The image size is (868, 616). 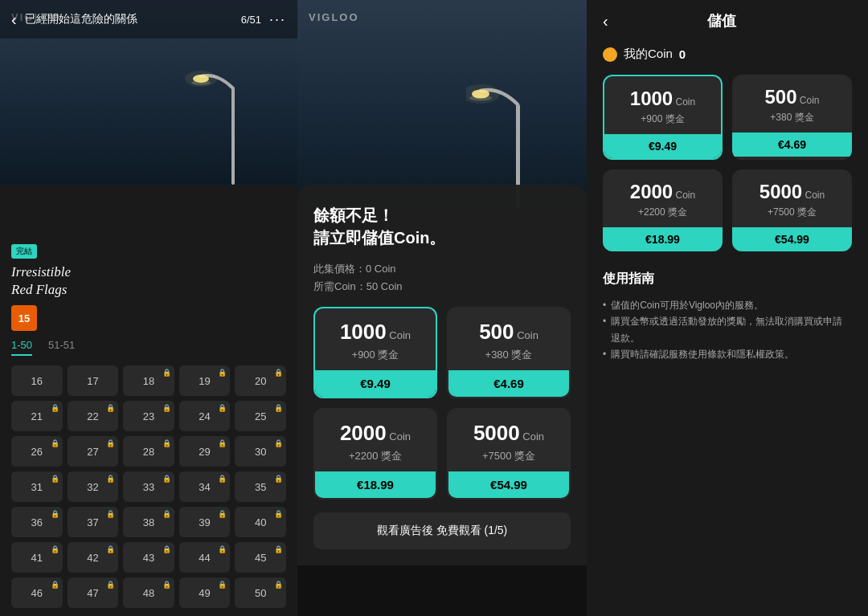 What do you see at coordinates (662, 210) in the screenshot?
I see `right-package-card: 2000 Coin+2200 獎金€18.99` at bounding box center [662, 210].